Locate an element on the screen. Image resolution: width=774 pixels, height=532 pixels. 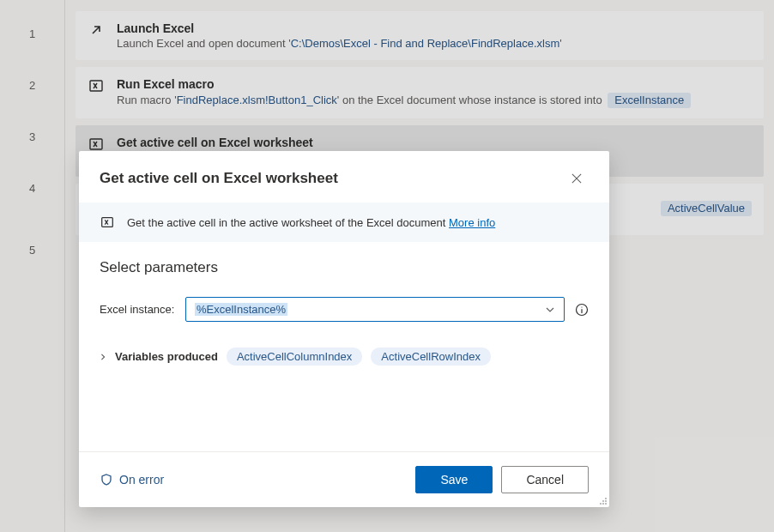
on-error-link: On error is located at coordinates (132, 480).